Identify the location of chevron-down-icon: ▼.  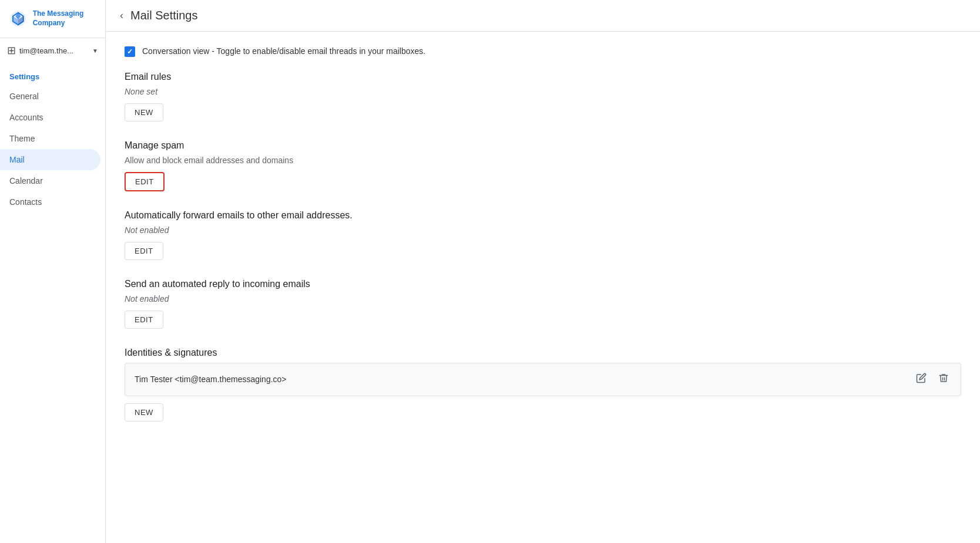
(95, 50).